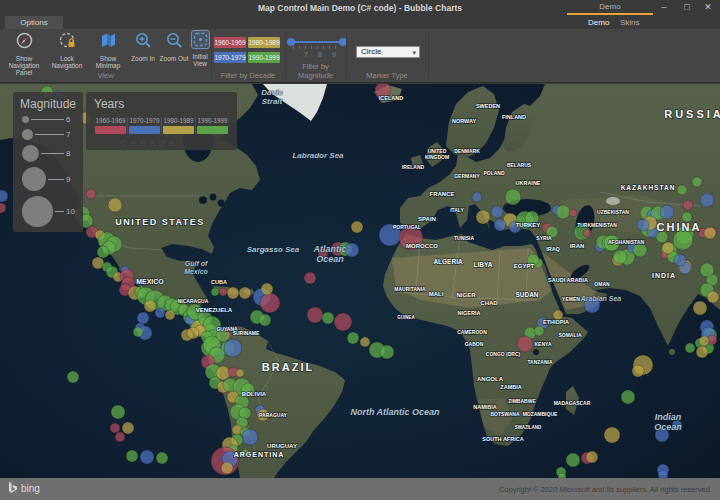 The height and width of the screenshot is (500, 720). What do you see at coordinates (664, 8) in the screenshot?
I see `minimize-button: –` at bounding box center [664, 8].